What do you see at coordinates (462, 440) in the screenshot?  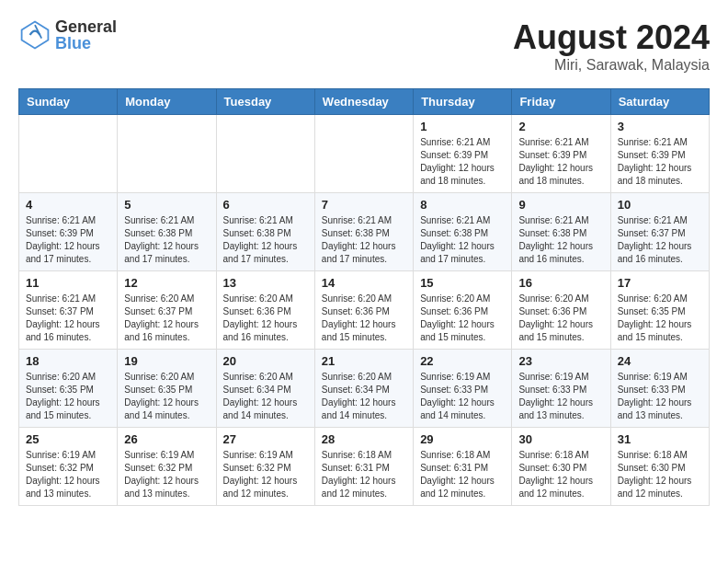 I see `day-number: 29` at bounding box center [462, 440].